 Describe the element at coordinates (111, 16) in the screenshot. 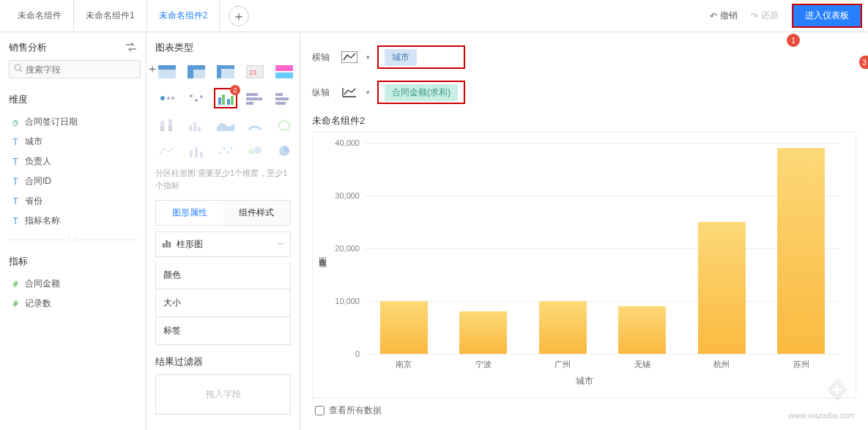

I see `tab-1: 未命名组件1` at that location.